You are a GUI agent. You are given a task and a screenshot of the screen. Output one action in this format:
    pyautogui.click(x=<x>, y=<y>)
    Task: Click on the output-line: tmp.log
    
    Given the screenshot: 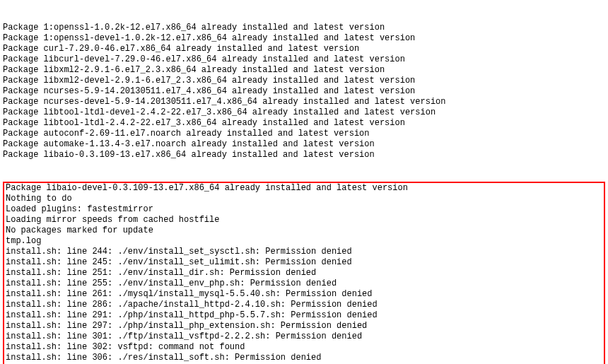 What is the action you would take?
    pyautogui.click(x=304, y=242)
    